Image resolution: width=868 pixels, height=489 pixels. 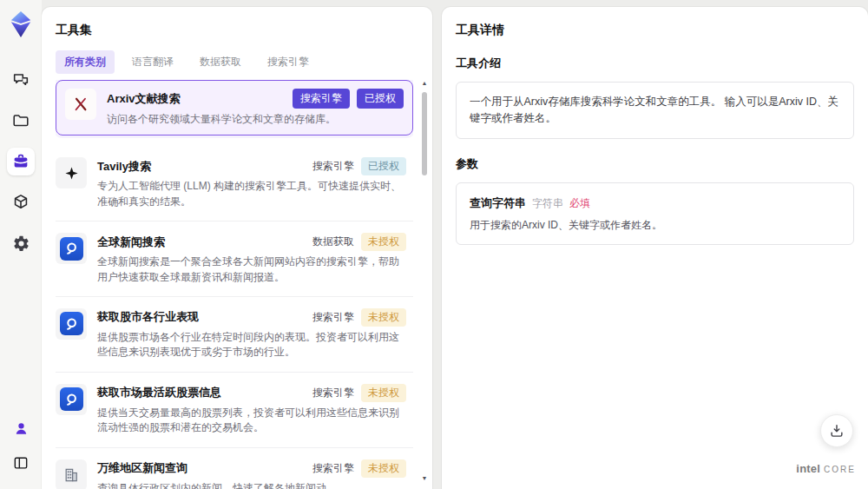 What do you see at coordinates (234, 259) in the screenshot?
I see `tool-list-item: 全球新闻搜索 数据获取 未授权 全球新闻搜索是一个聚合全球各大新闻网站内容的搜索…` at bounding box center [234, 259].